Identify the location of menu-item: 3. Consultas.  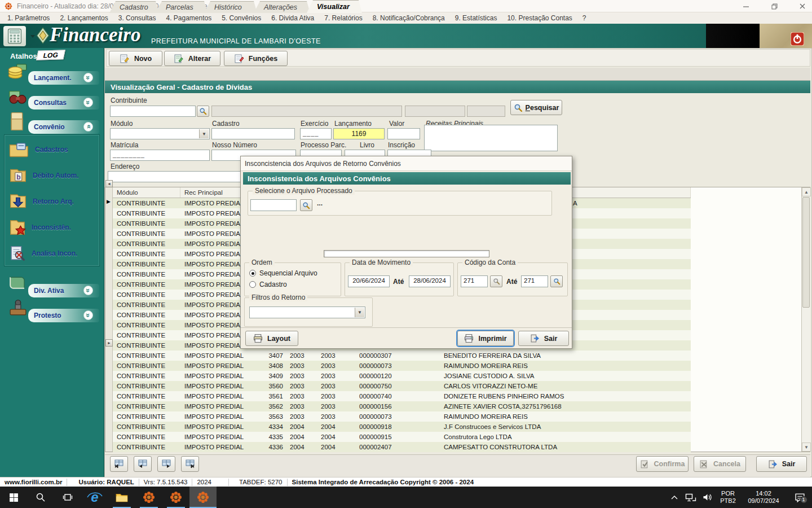
(138, 18).